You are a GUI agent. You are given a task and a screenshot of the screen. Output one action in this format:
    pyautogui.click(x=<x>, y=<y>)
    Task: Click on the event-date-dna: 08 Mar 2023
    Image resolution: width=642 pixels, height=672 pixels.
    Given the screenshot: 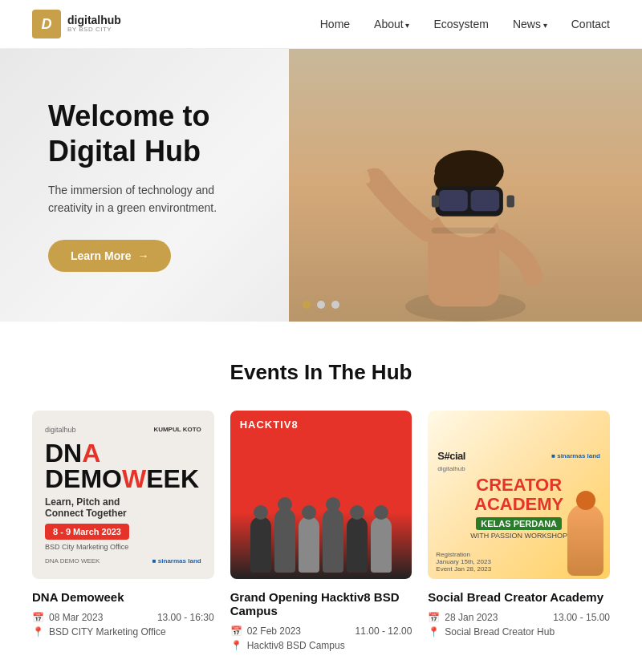 What is the action you would take?
    pyautogui.click(x=75, y=617)
    